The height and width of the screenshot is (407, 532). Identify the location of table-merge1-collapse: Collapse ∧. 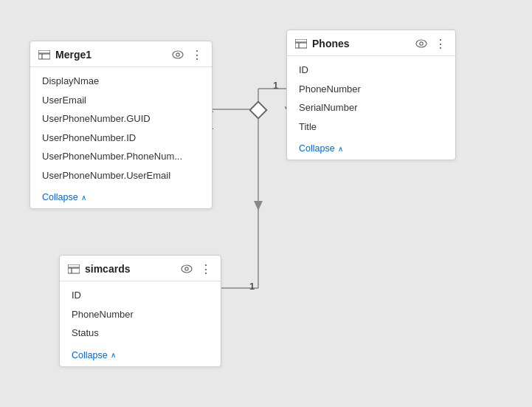
(121, 198).